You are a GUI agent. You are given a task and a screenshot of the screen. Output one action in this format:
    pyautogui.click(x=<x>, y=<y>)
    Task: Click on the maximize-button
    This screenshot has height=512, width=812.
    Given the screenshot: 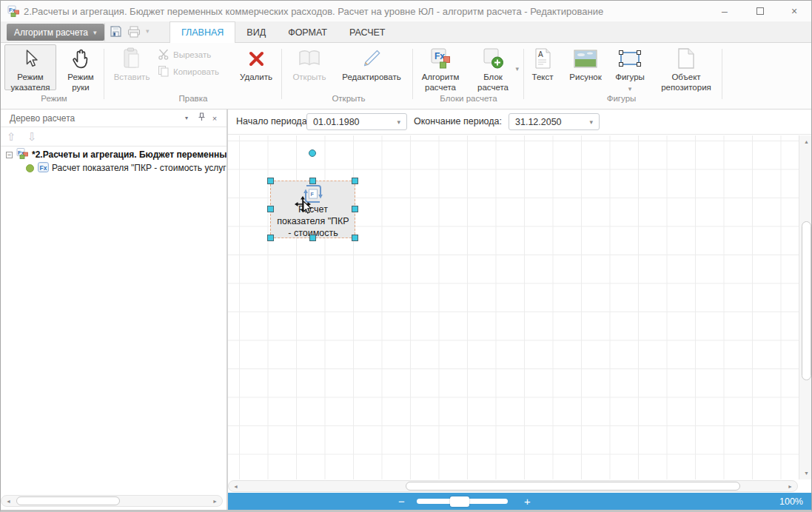 What is the action you would take?
    pyautogui.click(x=760, y=11)
    